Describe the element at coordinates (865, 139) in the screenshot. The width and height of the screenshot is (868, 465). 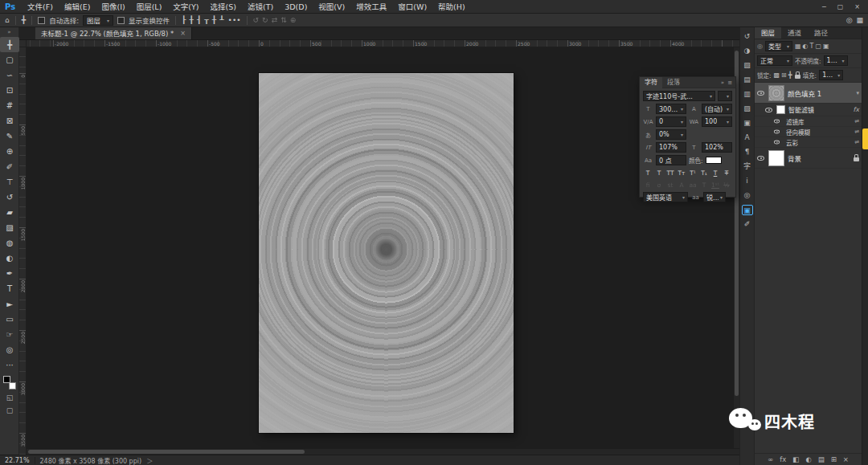
I see `libraries-edge-tab` at that location.